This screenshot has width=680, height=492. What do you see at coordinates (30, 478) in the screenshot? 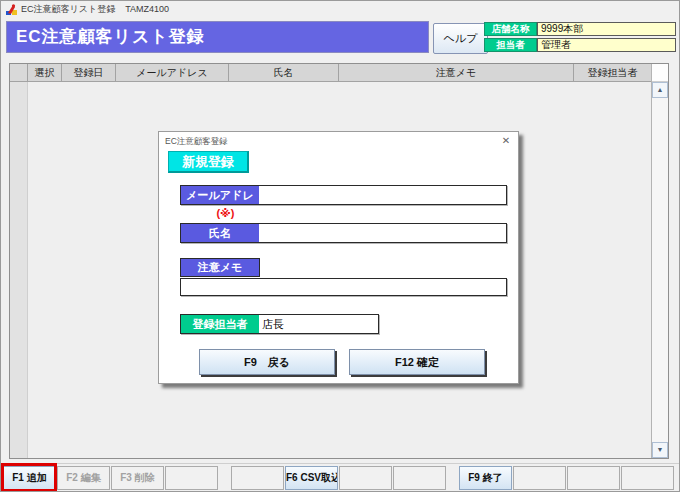
I see `fn-f1-add-button: F1 追加` at bounding box center [30, 478].